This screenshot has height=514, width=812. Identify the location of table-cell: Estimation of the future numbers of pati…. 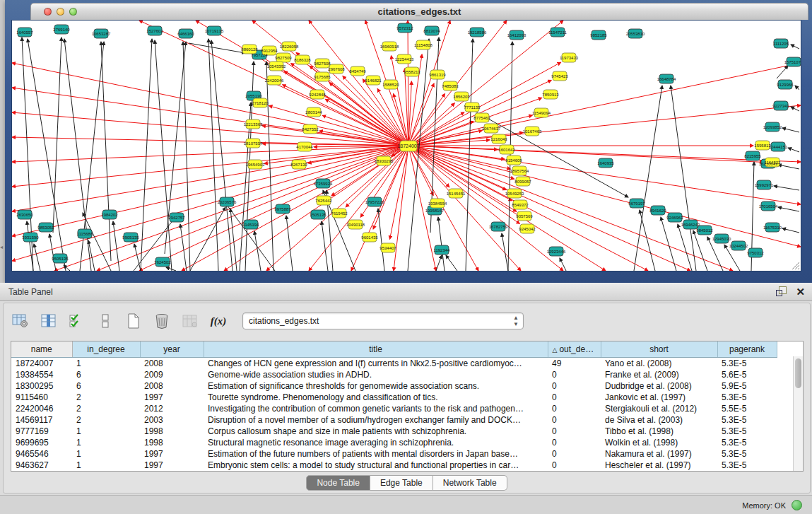
(376, 454).